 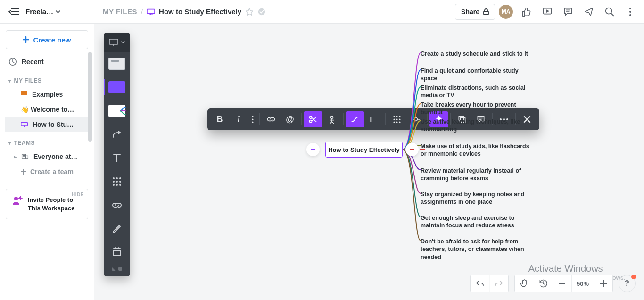 I want to click on invite-text: Invite People to This Workspace, so click(x=55, y=204).